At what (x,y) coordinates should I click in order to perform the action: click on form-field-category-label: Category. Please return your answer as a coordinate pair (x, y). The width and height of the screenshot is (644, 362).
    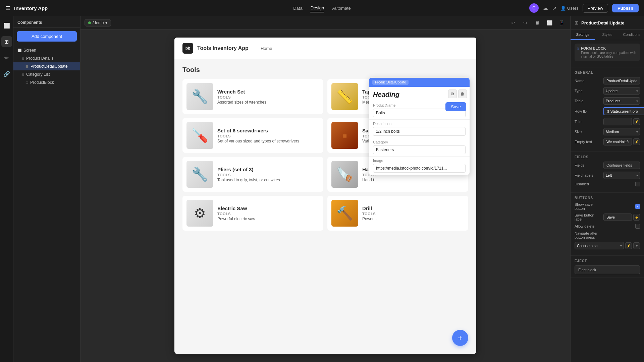
    Looking at the image, I should click on (419, 142).